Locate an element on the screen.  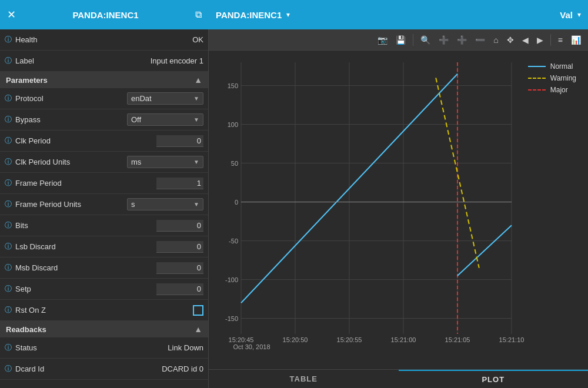
frame-period-row: ⓘ Frame Period is located at coordinates (104, 183).